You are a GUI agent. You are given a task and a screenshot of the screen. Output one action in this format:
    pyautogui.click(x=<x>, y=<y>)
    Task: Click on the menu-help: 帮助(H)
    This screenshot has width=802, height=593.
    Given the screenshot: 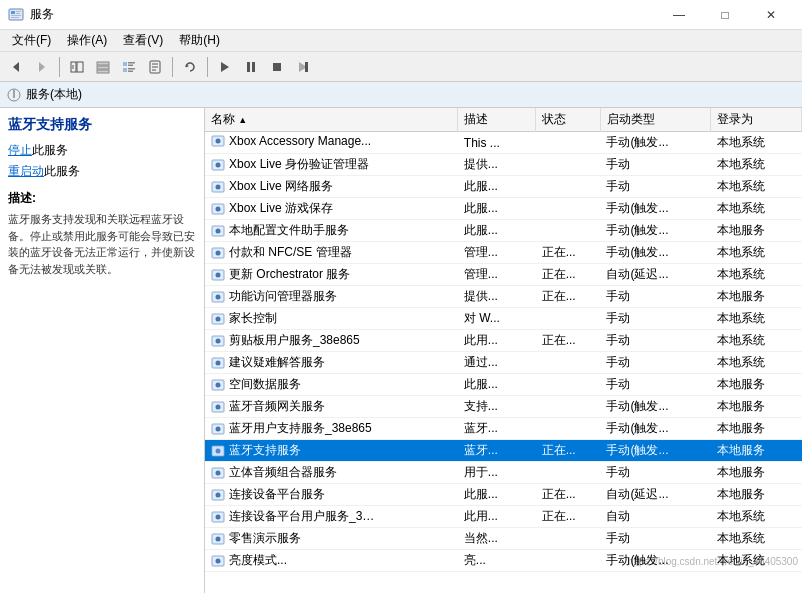 What is the action you would take?
    pyautogui.click(x=200, y=40)
    